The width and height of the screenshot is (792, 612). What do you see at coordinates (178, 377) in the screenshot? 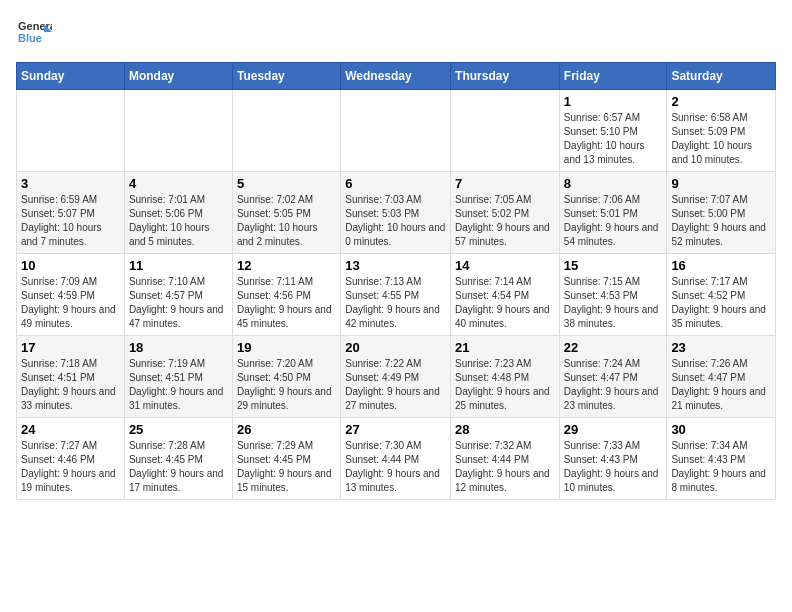
I see `calendar-cell: 18Sunrise: 7:19 AM Sunset: 4:51 PM Dayli…` at bounding box center [178, 377].